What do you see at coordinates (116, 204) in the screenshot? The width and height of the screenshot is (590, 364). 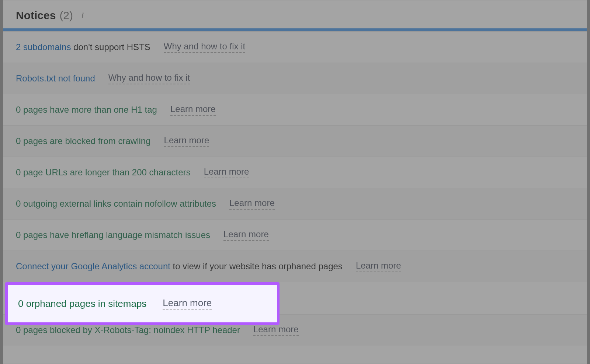 I see `notice-text: 0 outgoing external links contain nofoll…` at bounding box center [116, 204].